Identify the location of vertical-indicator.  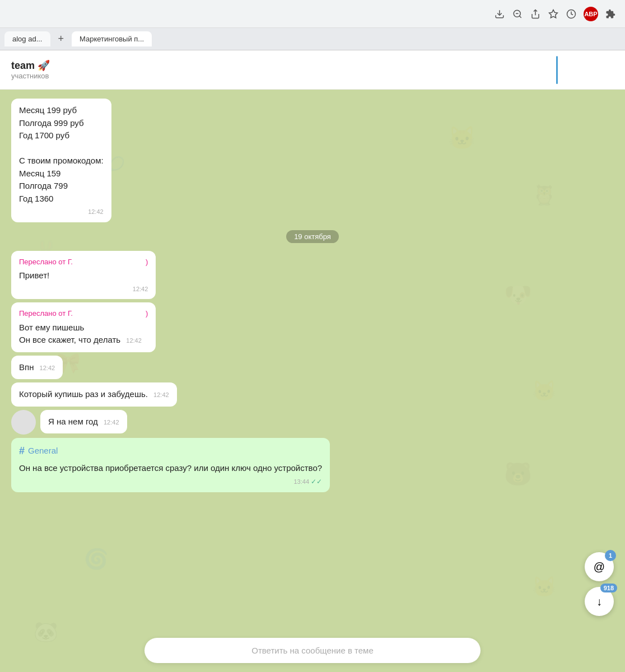
(557, 70).